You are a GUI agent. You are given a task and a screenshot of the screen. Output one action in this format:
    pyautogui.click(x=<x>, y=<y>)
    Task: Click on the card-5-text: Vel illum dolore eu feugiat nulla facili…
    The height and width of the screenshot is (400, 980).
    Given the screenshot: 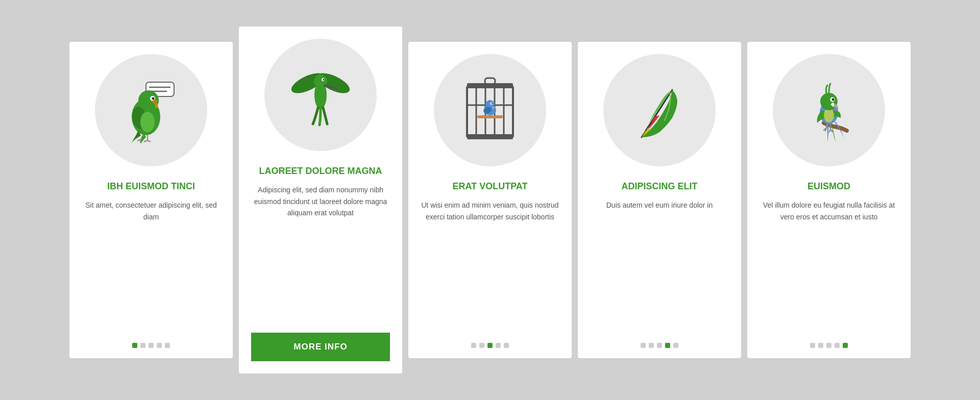 What is the action you would take?
    pyautogui.click(x=829, y=211)
    